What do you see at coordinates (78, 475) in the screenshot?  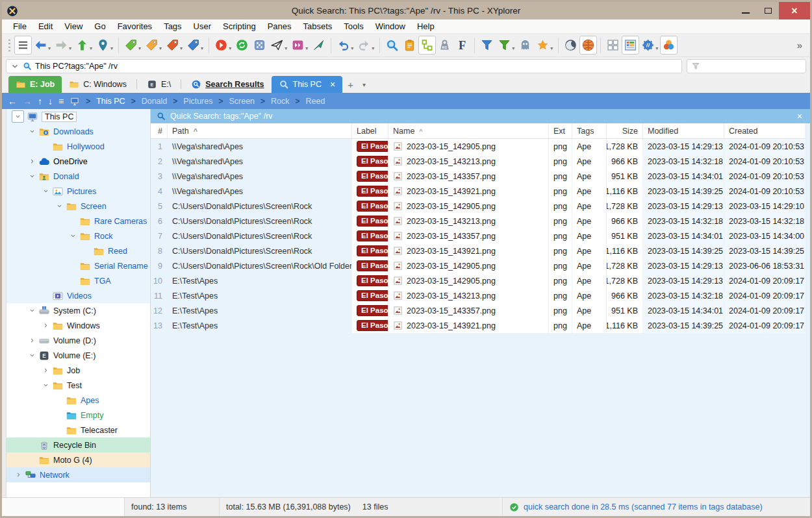 I see `tree-item-network: Network` at bounding box center [78, 475].